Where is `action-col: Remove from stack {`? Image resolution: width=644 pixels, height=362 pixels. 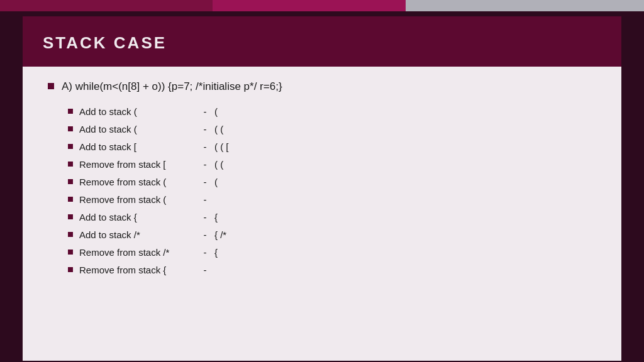
action-col: Remove from stack { is located at coordinates (137, 270).